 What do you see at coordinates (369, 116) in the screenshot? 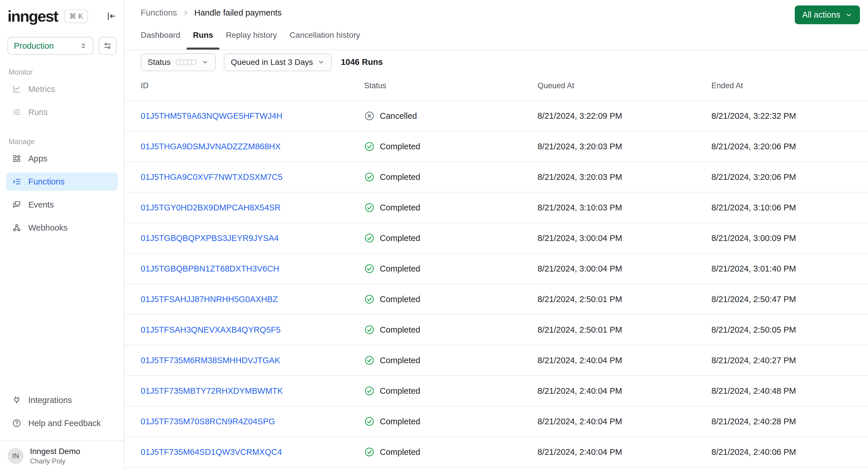
I see `cancelled-icon` at bounding box center [369, 116].